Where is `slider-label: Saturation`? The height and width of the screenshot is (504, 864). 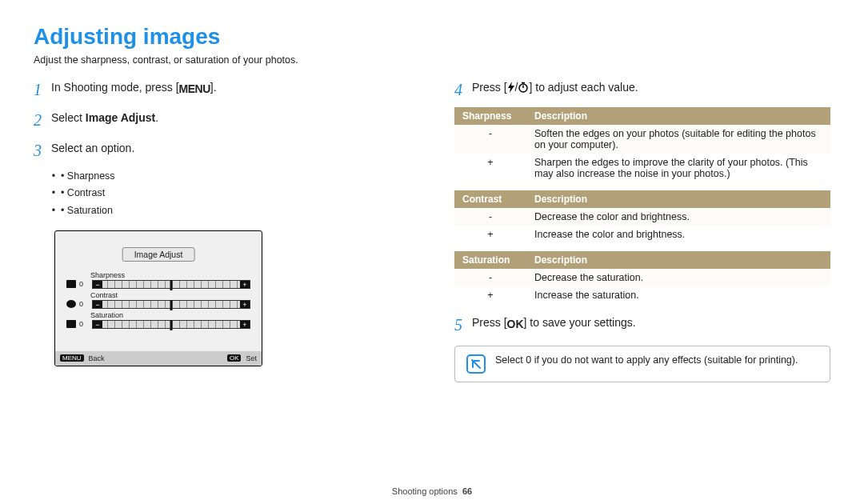 slider-label: Saturation is located at coordinates (170, 315).